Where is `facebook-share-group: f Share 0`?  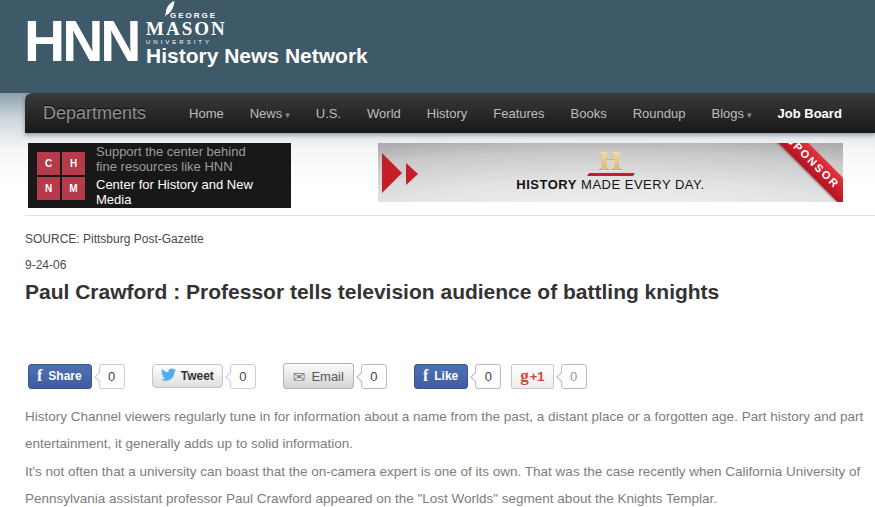
facebook-share-group: f Share 0 is located at coordinates (76, 376).